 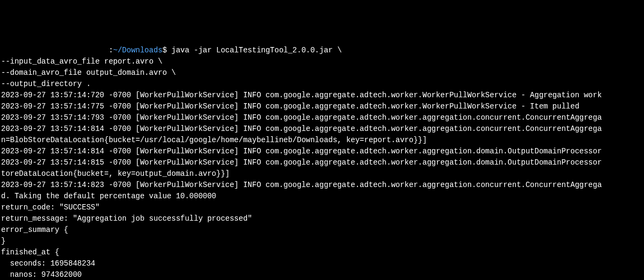 I want to click on log-line: seconds: 1695848234, so click(x=322, y=264).